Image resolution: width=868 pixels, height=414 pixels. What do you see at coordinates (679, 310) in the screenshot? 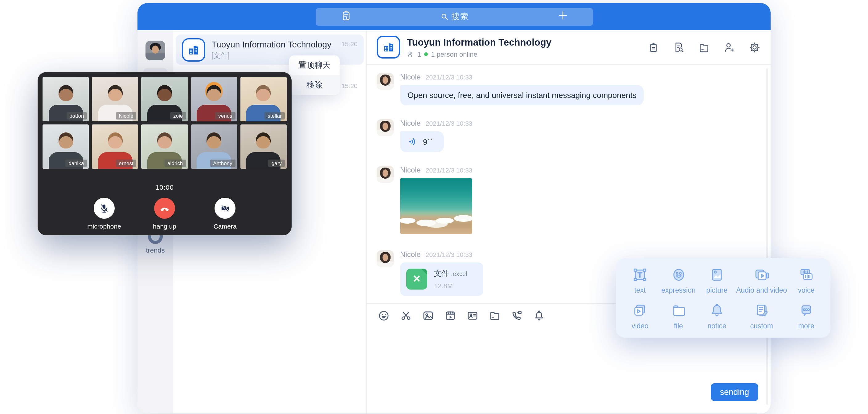
I see `file-icon` at bounding box center [679, 310].